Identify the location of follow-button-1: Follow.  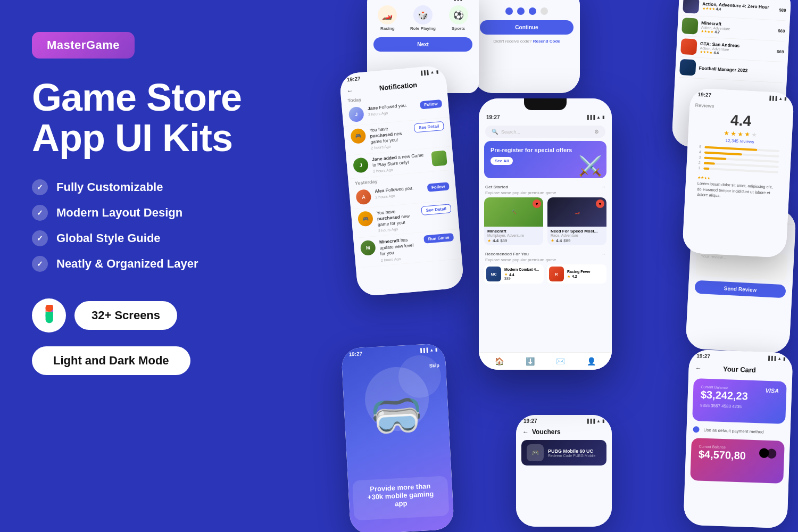
(431, 104).